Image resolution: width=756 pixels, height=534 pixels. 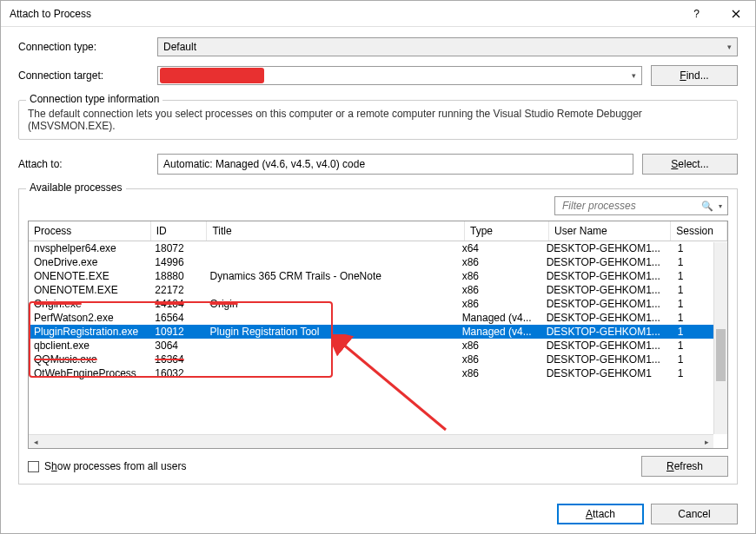 What do you see at coordinates (89, 373) in the screenshot?
I see `table-cell: OtWebEngineProcess` at bounding box center [89, 373].